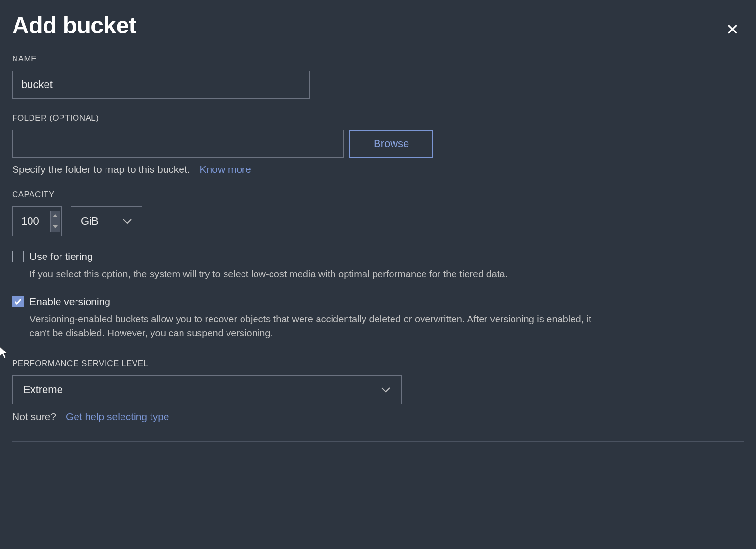 This screenshot has height=549, width=756. What do you see at coordinates (18, 257) in the screenshot?
I see `tiering-checkbox` at bounding box center [18, 257].